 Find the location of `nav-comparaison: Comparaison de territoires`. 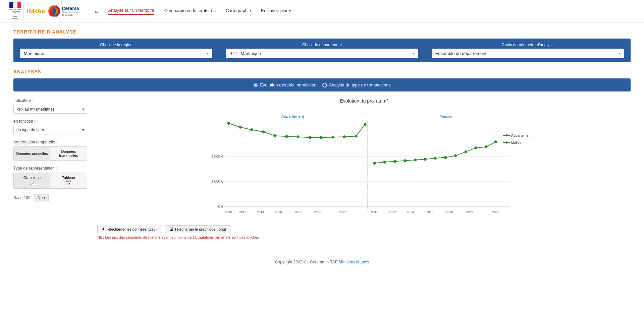

nav-comparaison: Comparaison de territoires is located at coordinates (190, 11).